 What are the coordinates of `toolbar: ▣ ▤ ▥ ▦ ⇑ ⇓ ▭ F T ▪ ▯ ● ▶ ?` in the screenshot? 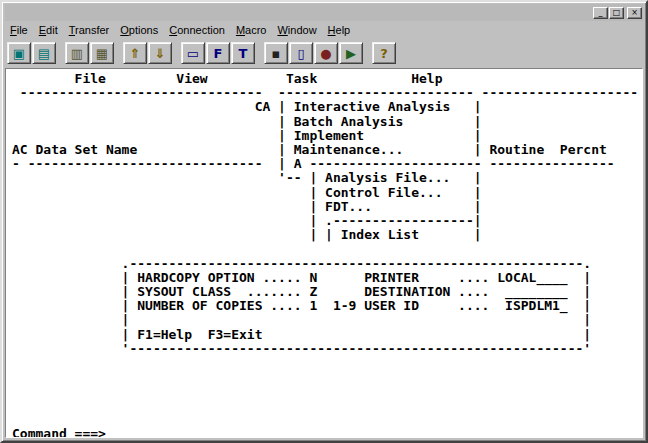 It's located at (324, 53).